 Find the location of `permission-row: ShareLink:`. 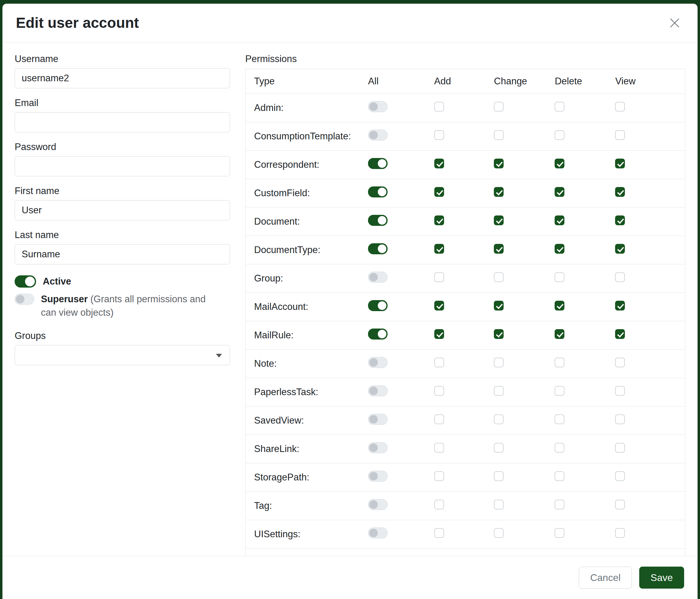

permission-row: ShareLink: is located at coordinates (466, 449).